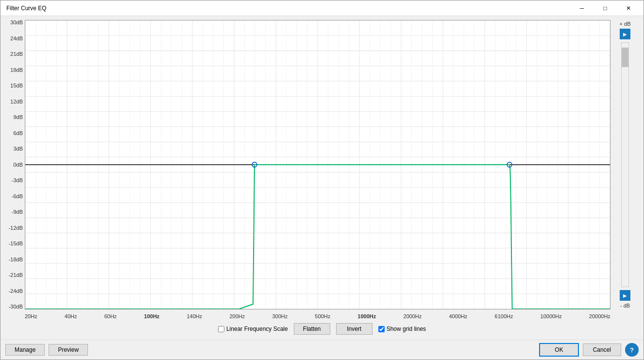 This screenshot has height=360, width=644. What do you see at coordinates (322, 8) in the screenshot?
I see `title-bar: Filter Curve EQ ─ □ ✕` at bounding box center [322, 8].